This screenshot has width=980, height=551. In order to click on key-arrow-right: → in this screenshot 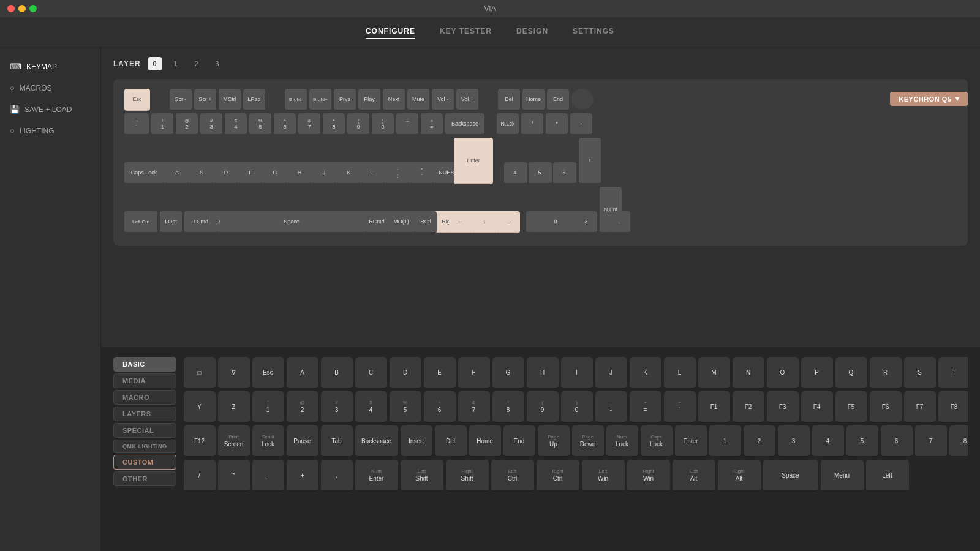, I will do `click(509, 222)`.